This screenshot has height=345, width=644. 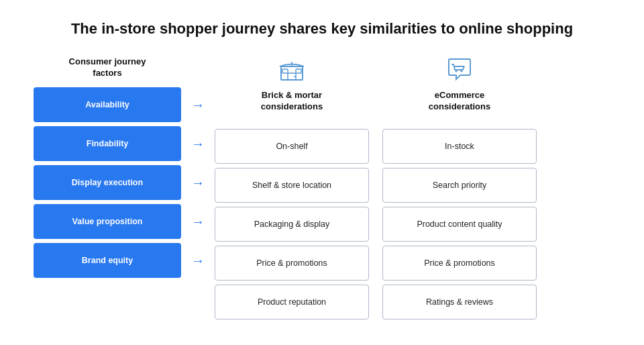 I want to click on ecom-cells: In-stock Search priority Product content…, so click(x=460, y=224).